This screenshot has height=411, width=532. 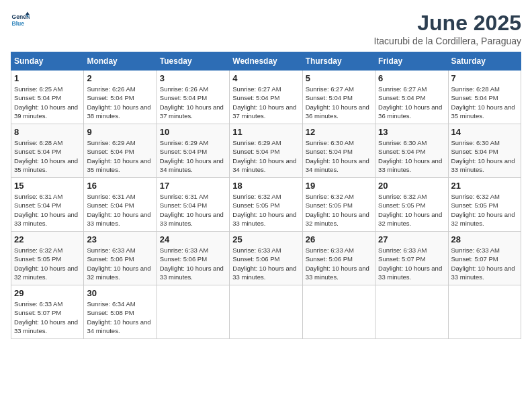 I want to click on col-wednesday: Wednesday, so click(x=266, y=62).